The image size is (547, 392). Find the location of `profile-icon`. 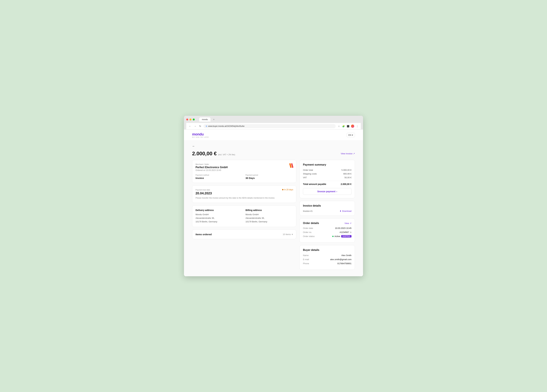

profile-icon is located at coordinates (353, 126).